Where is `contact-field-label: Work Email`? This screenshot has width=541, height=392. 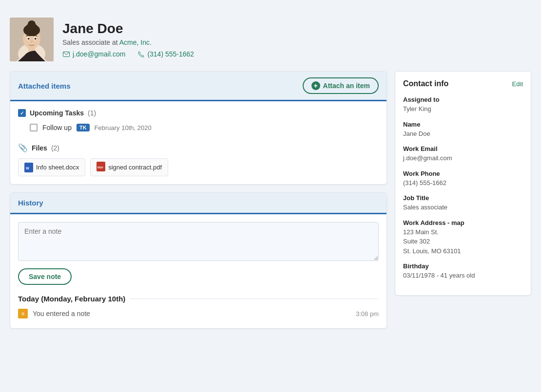 contact-field-label: Work Email is located at coordinates (463, 149).